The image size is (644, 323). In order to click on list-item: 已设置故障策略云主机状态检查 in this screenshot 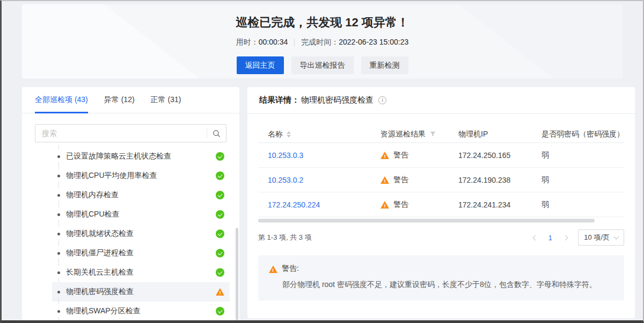, I will do `click(141, 156)`.